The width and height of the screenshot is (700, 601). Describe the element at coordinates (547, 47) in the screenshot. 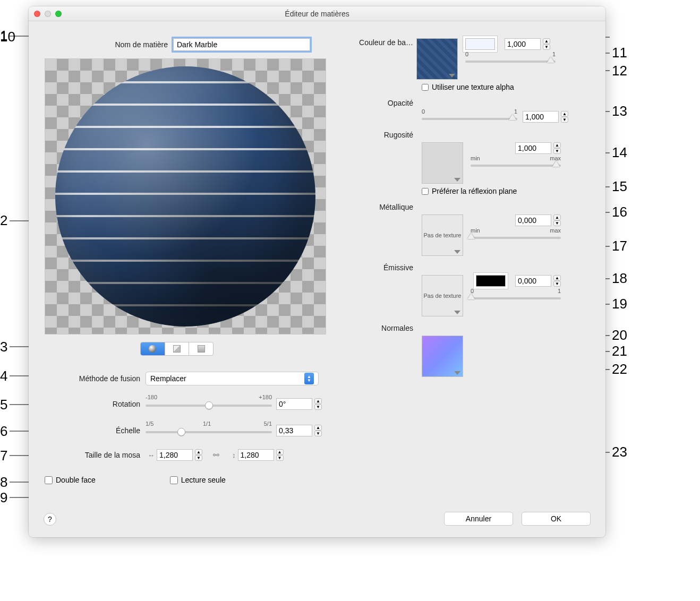

I see `bc-down: ▼` at that location.